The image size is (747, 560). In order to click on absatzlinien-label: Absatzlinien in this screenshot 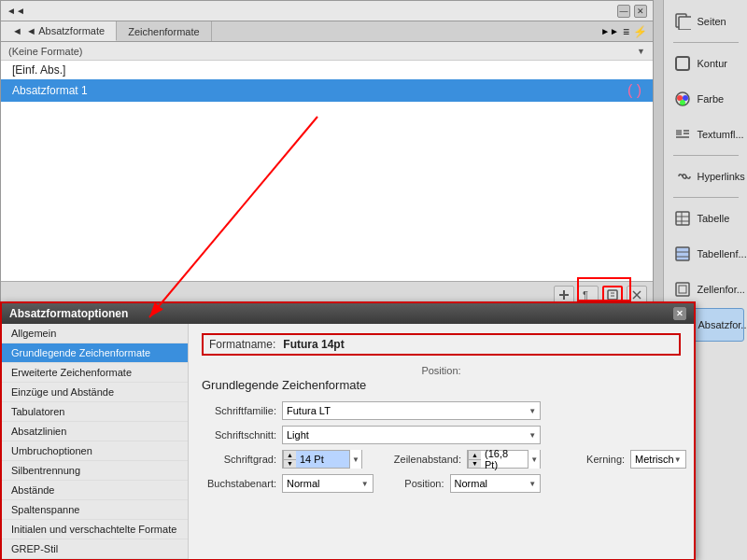, I will do `click(39, 431)`.